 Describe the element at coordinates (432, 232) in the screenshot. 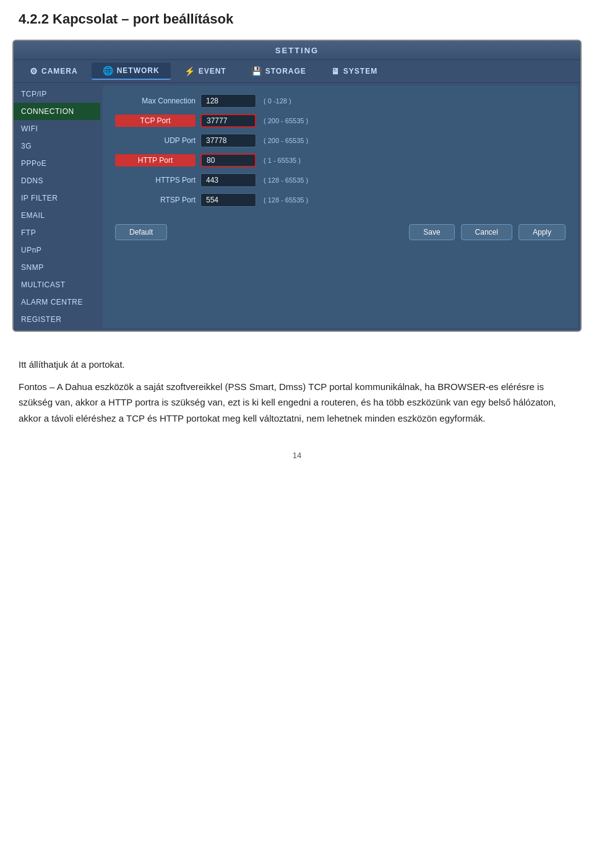

I see `save-button: Save` at that location.